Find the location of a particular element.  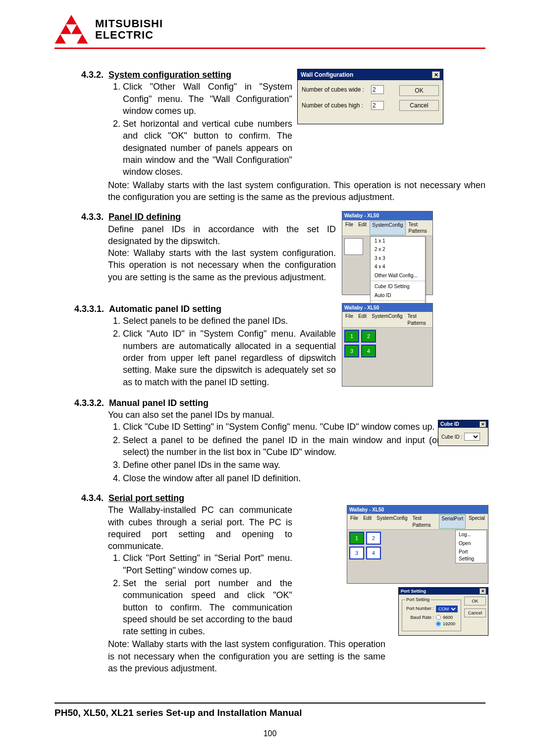

footer-divider is located at coordinates (270, 703).